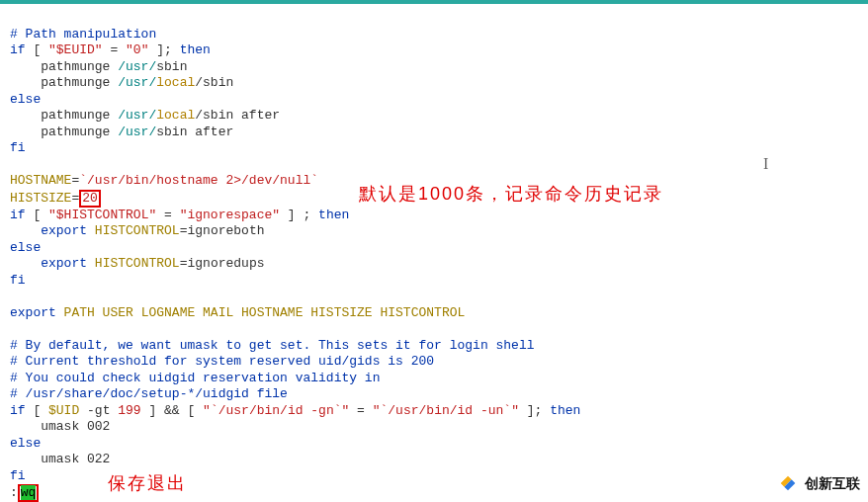  Describe the element at coordinates (18, 49) in the screenshot. I see `keyword-if: if` at that location.